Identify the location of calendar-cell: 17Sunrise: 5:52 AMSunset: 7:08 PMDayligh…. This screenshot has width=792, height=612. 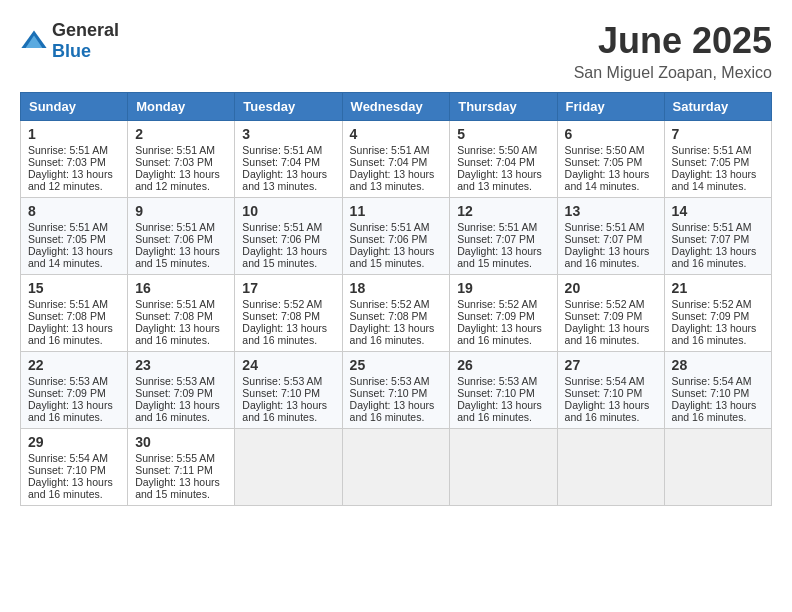
(288, 314).